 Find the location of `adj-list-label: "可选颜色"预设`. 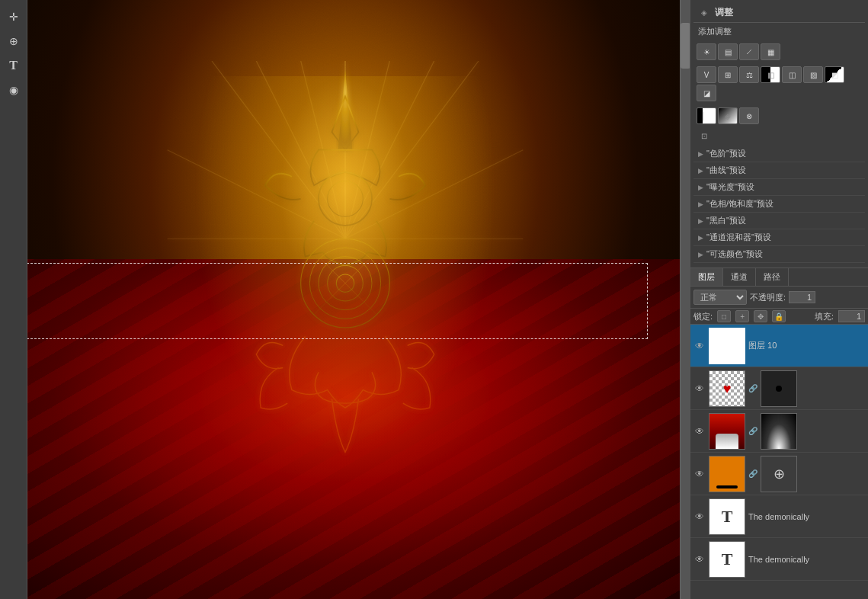

adj-list-label: "可选颜色"预设 is located at coordinates (735, 255).